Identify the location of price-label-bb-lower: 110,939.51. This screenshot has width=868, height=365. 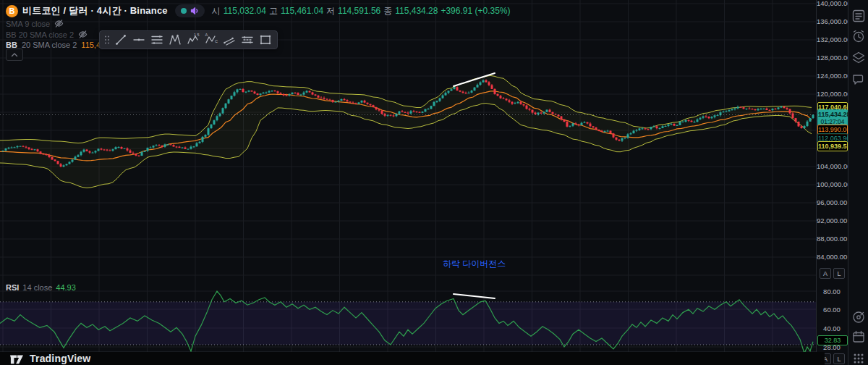
(833, 146).